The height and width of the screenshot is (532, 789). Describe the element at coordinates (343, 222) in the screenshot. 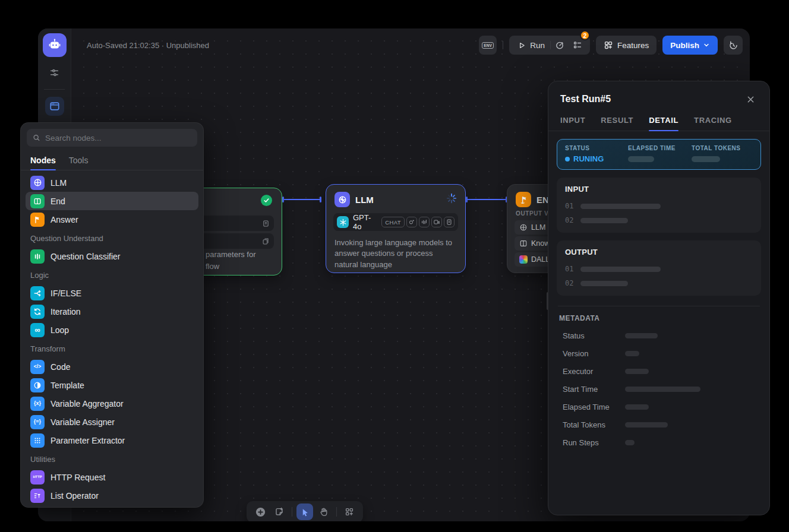

I see `openai-icon` at that location.